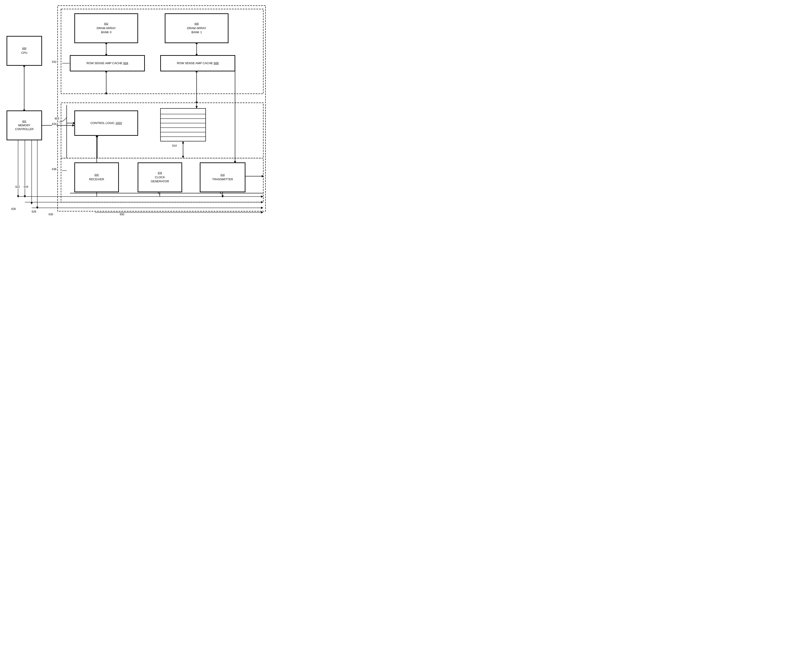 This screenshot has width=812, height=654. I want to click on row-sense-cache1-box: ROW SENSE AMP CACHE 608, so click(198, 63).